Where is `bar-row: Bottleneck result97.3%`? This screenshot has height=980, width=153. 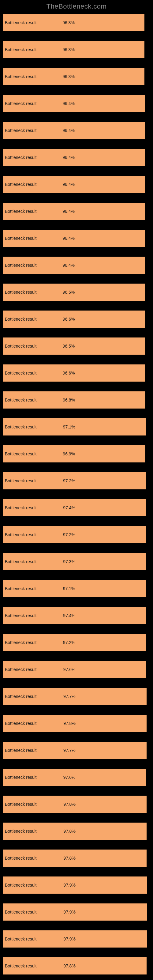
bar-row: Bottleneck result97.3% is located at coordinates (76, 562).